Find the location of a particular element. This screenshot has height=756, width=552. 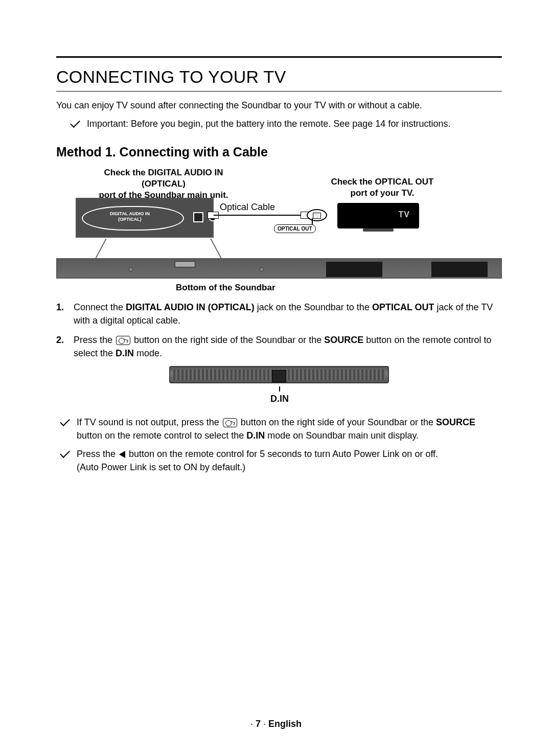

section-title: CONNECTING TO YOUR TV is located at coordinates (279, 77).